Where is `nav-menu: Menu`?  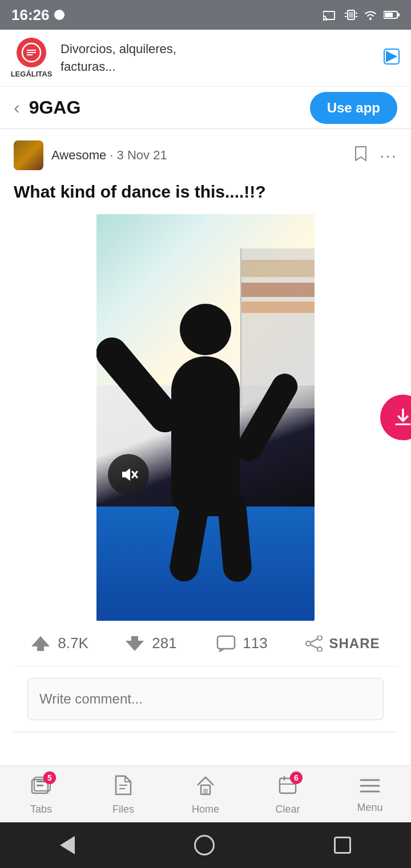 nav-menu: Menu is located at coordinates (370, 795).